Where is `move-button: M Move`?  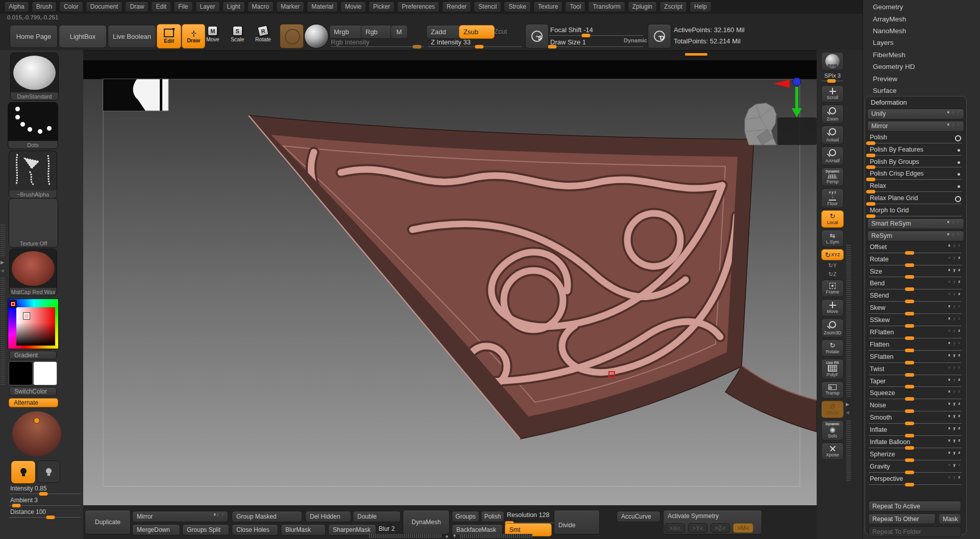 move-button: M Move is located at coordinates (213, 34).